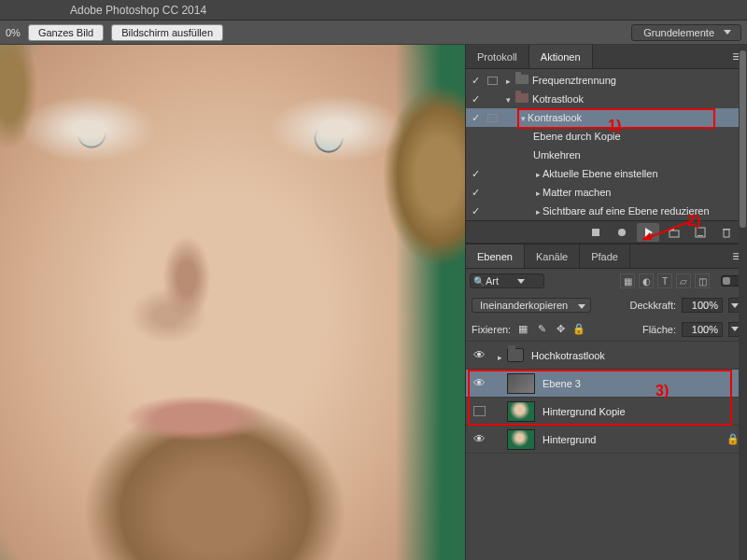  I want to click on workspace-label: Grundelemente, so click(679, 33).